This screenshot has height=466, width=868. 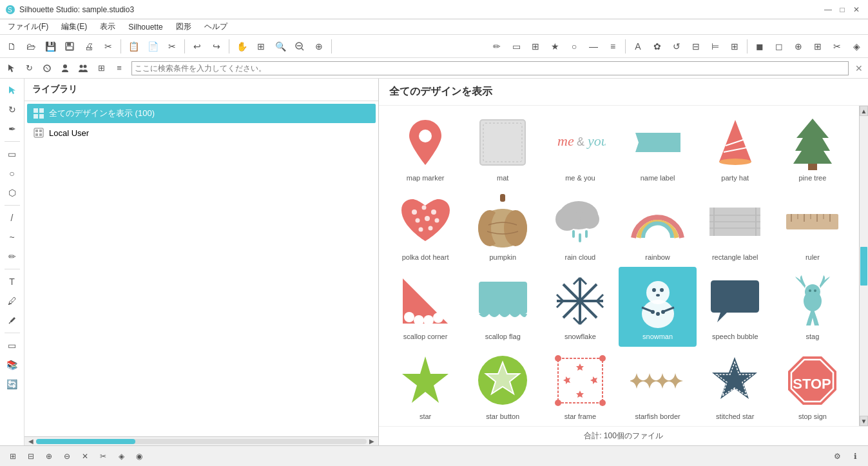 I want to click on grid2-tool: ⊟, so click(x=696, y=46).